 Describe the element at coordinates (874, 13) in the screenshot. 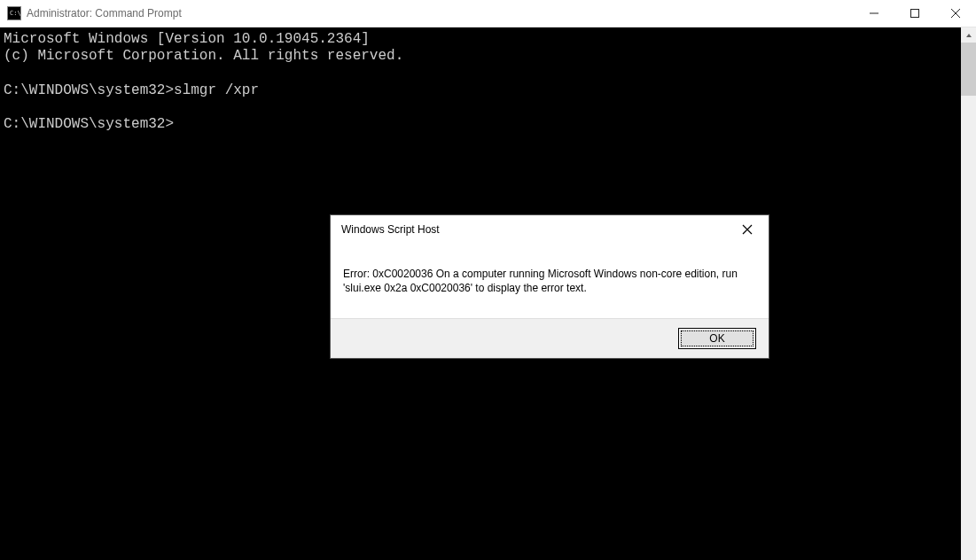

I see `minimize-button` at that location.